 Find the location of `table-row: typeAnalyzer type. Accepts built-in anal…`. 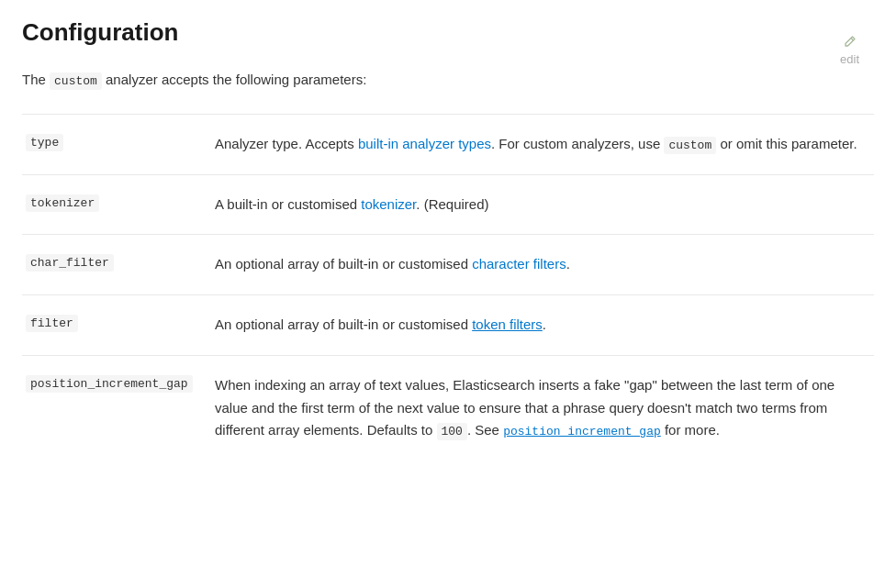

table-row: typeAnalyzer type. Accepts built-in anal… is located at coordinates (448, 144).